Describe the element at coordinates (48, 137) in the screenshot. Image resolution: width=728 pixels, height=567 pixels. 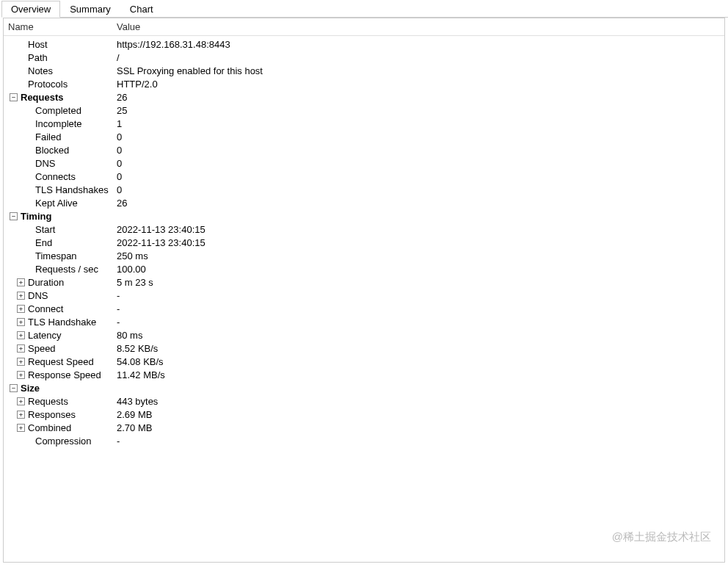
I see `label: Failed` at that location.